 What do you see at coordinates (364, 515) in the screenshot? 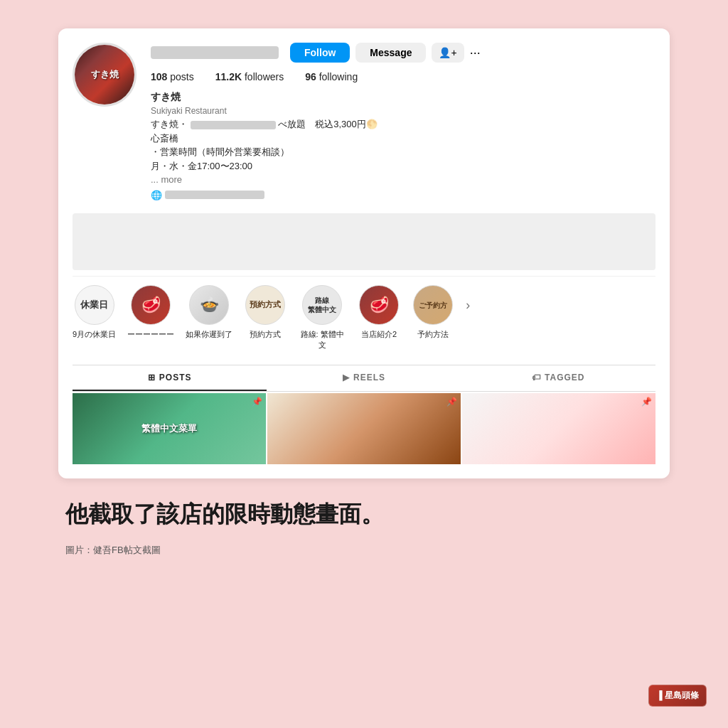
I see `article-headline: 他截取了該店的限時動態畫面。` at bounding box center [364, 515].